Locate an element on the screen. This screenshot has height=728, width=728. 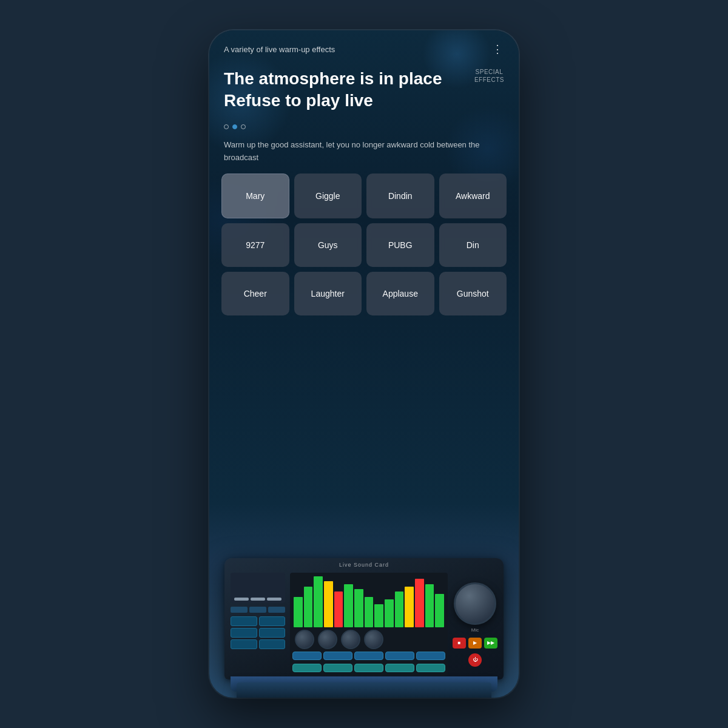
effect-button-cheer: Cheer is located at coordinates (255, 294).